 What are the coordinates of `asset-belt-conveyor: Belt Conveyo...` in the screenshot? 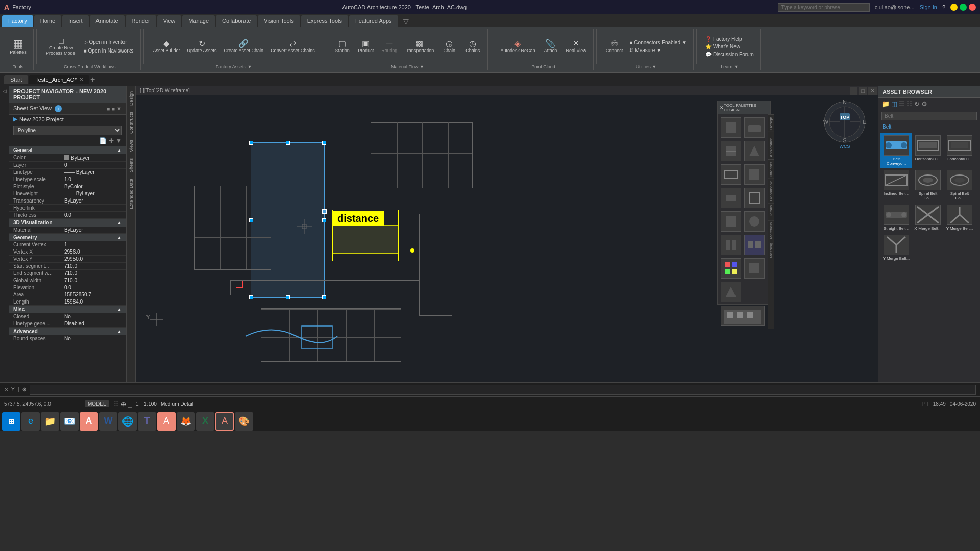 It's located at (896, 151).